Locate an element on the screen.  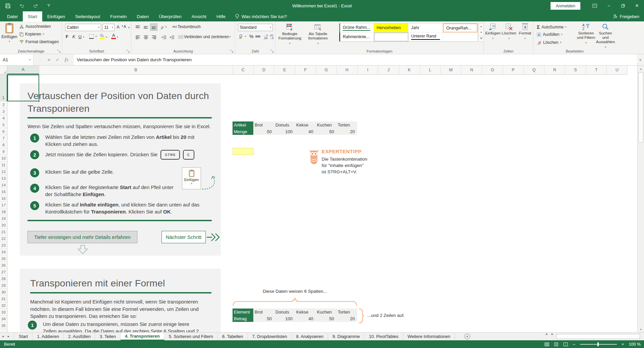
column-header: B is located at coordinates (136, 70).